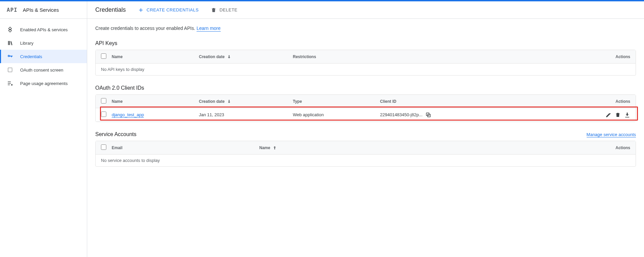  I want to click on create-credentials-label: CREATE CREDENTIALS, so click(172, 10).